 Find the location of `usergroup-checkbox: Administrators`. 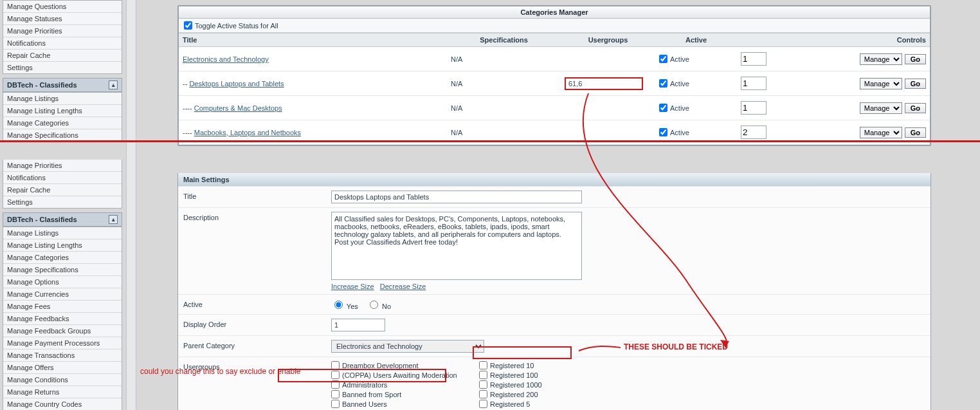

usergroup-checkbox: Administrators is located at coordinates (403, 385).